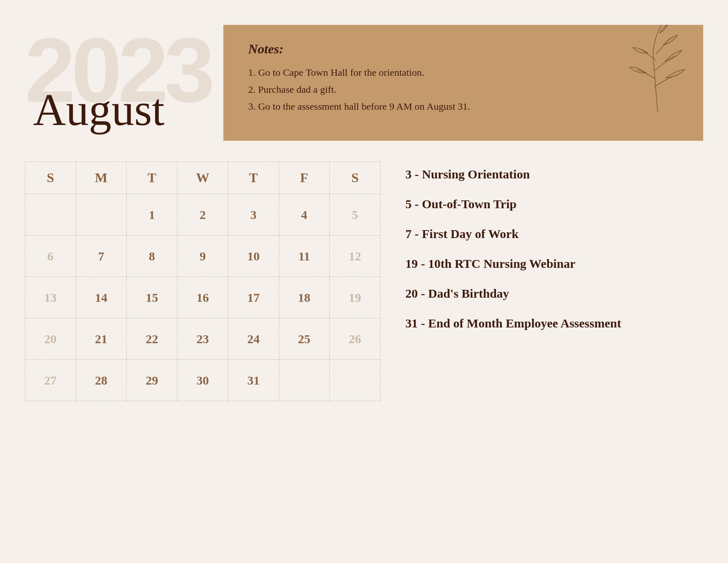  I want to click on day-header-tue: T, so click(152, 178).